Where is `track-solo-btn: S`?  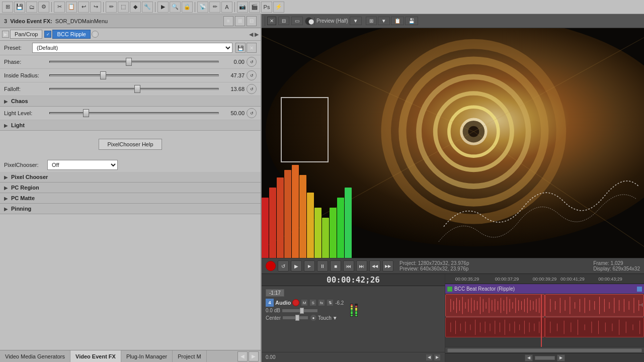
track-solo-btn: S is located at coordinates (313, 303).